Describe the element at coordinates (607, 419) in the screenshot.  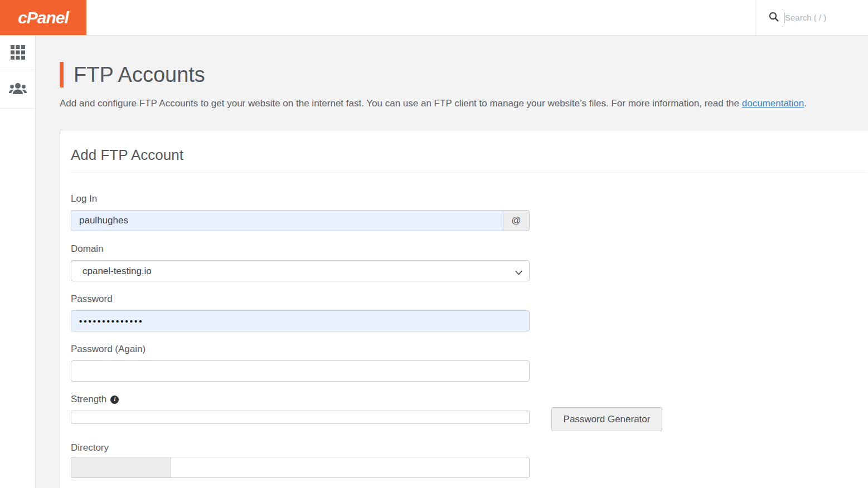
I see `password-generator-button: Password Generator` at that location.